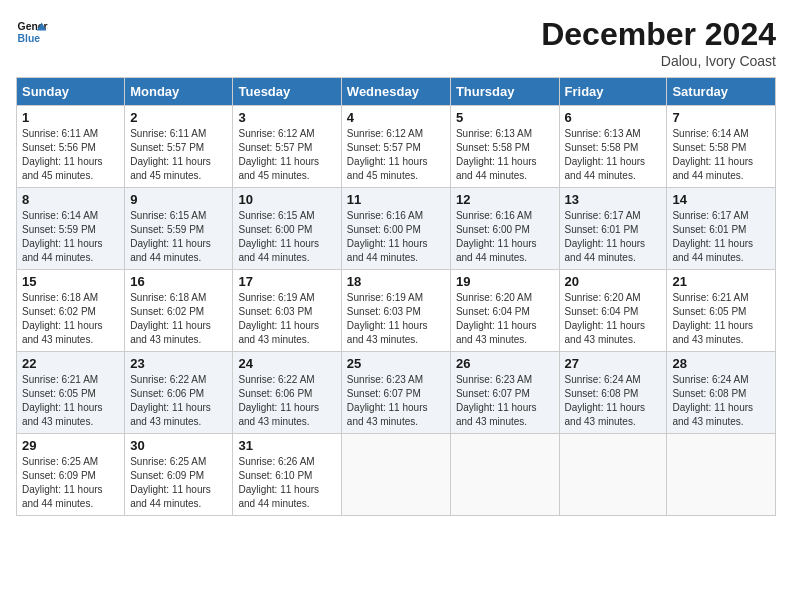 The height and width of the screenshot is (612, 792). What do you see at coordinates (287, 229) in the screenshot?
I see `calendar-cell: 10Sunrise: 6:15 AMSunset: 6:00 PMDayligh…` at bounding box center [287, 229].